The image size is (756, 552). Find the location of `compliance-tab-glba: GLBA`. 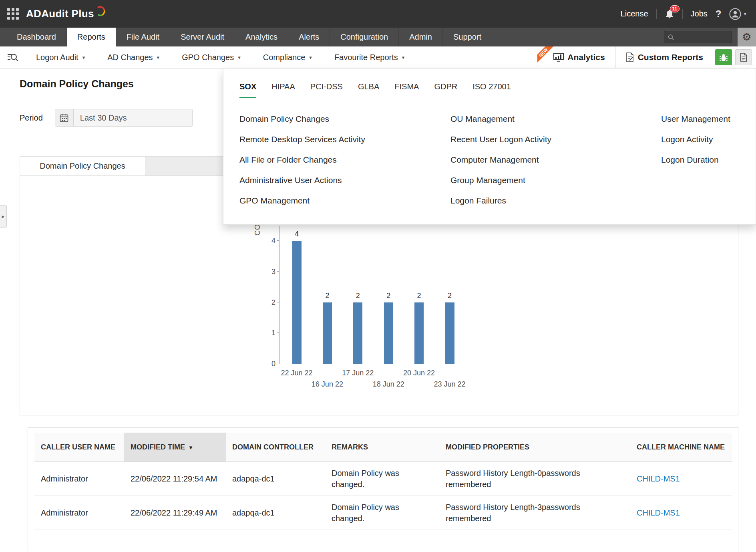

compliance-tab-glba: GLBA is located at coordinates (368, 90).